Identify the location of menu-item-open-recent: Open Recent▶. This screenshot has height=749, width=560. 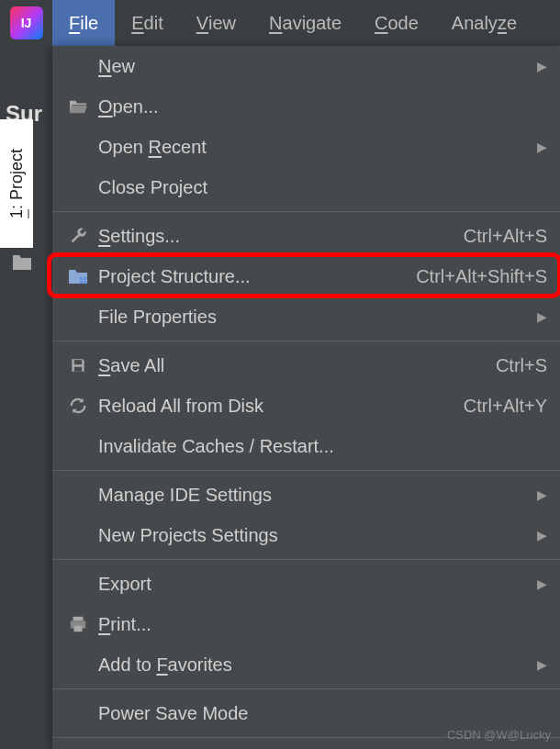
(307, 147).